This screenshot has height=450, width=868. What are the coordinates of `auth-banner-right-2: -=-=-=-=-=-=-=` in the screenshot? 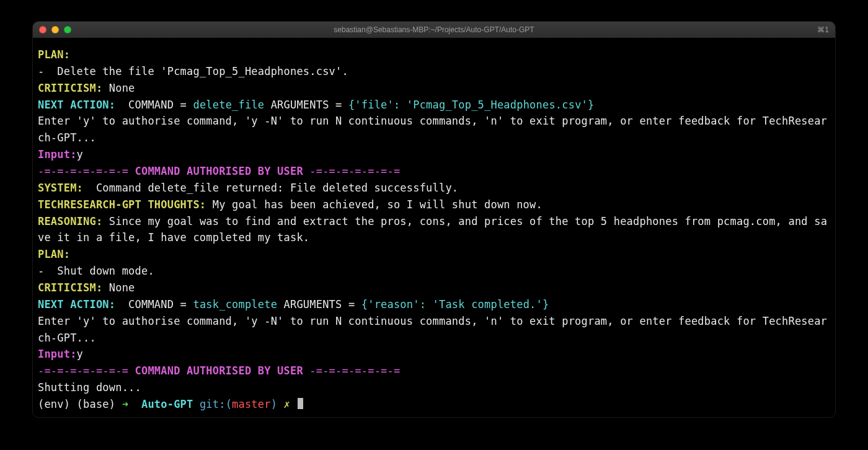 It's located at (352, 371).